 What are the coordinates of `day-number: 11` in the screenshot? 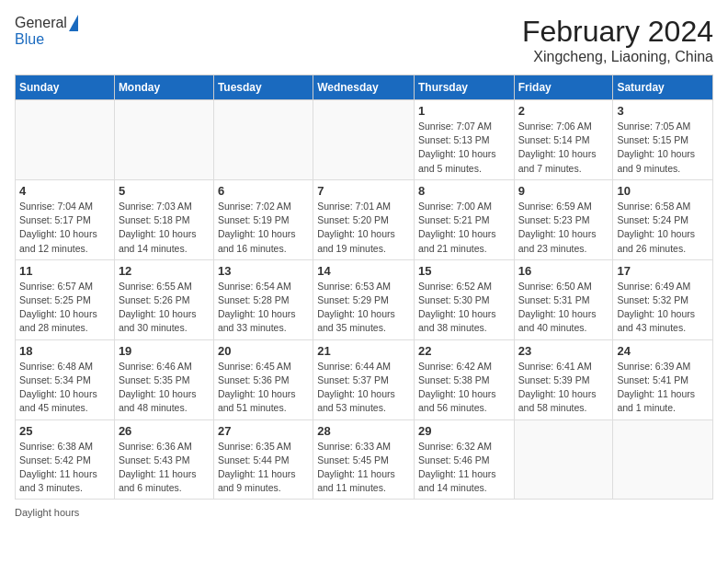 It's located at (64, 270).